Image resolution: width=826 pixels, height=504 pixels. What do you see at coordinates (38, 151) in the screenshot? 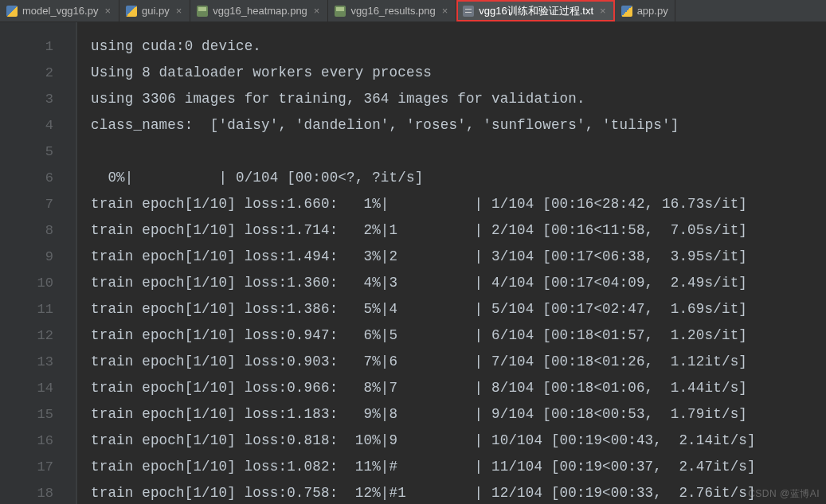
I see `line-number: 5` at bounding box center [38, 151].